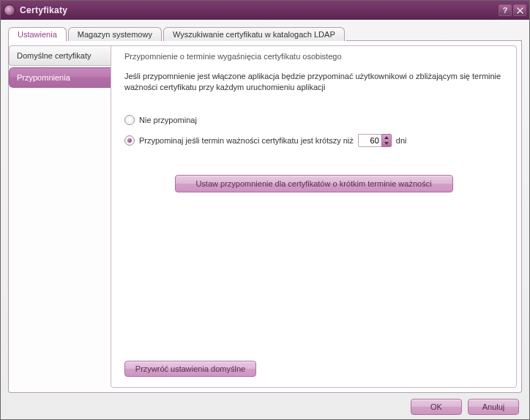 This screenshot has width=530, height=420. I want to click on radio-none-label: Nie przypominaj, so click(168, 120).